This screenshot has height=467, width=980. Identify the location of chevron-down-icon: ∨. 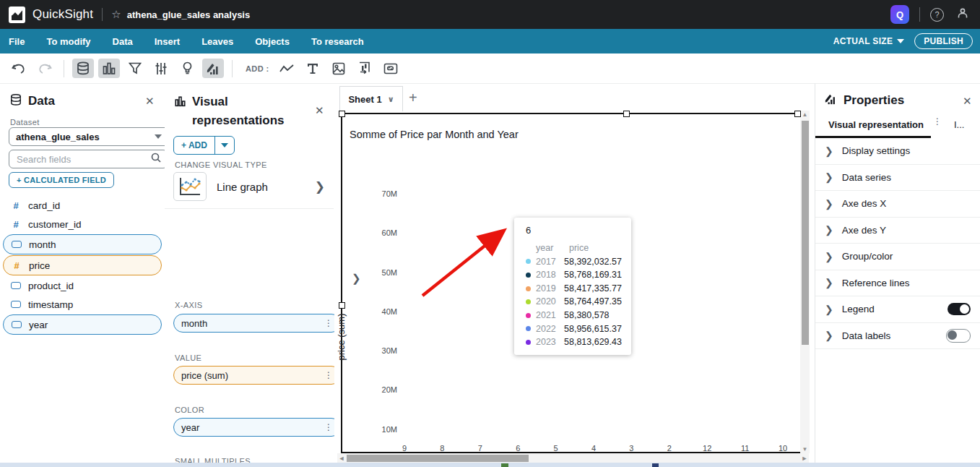
(391, 100).